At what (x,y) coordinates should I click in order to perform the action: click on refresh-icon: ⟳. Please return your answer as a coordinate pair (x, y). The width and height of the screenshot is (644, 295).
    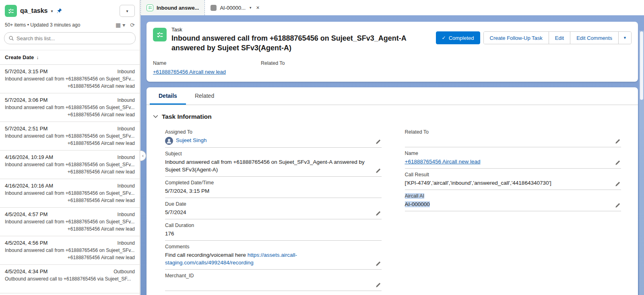
    Looking at the image, I should click on (132, 25).